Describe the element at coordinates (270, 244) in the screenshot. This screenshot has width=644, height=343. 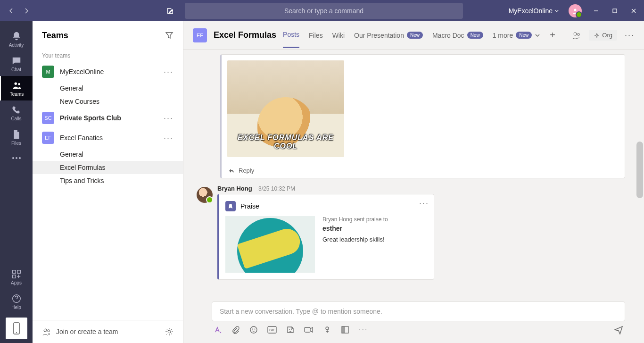
I see `praise-image` at that location.